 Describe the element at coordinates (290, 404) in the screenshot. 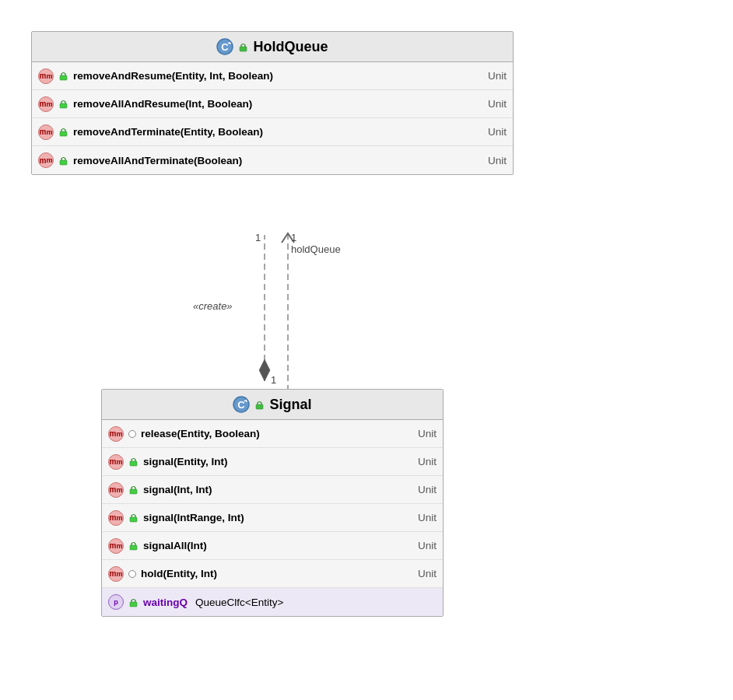

I see `signal-title: Signal` at that location.